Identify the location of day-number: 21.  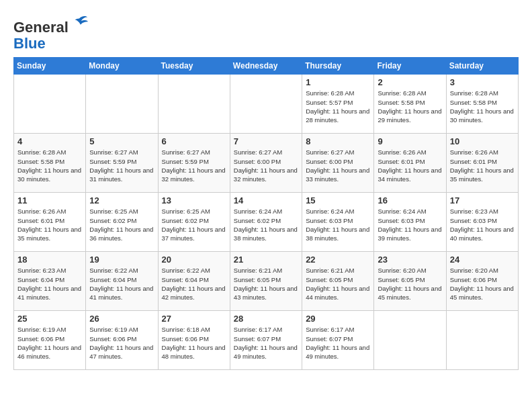
(266, 259).